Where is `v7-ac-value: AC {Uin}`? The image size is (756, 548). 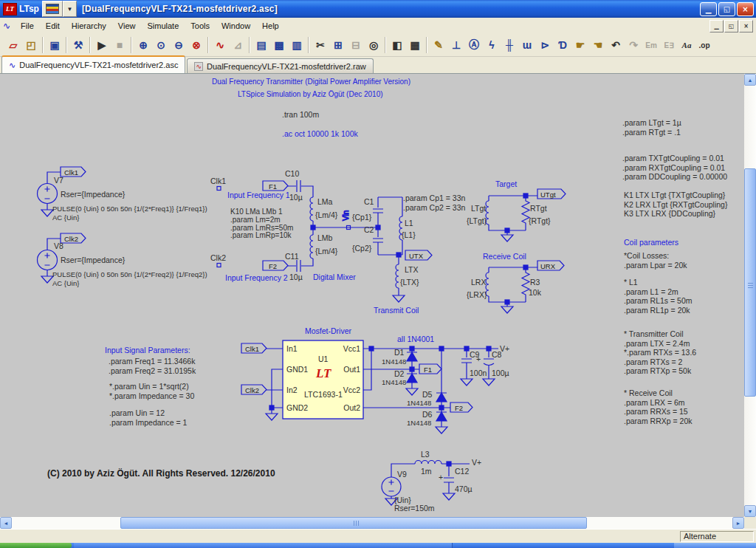
v7-ac-value: AC {Uin} is located at coordinates (66, 217).